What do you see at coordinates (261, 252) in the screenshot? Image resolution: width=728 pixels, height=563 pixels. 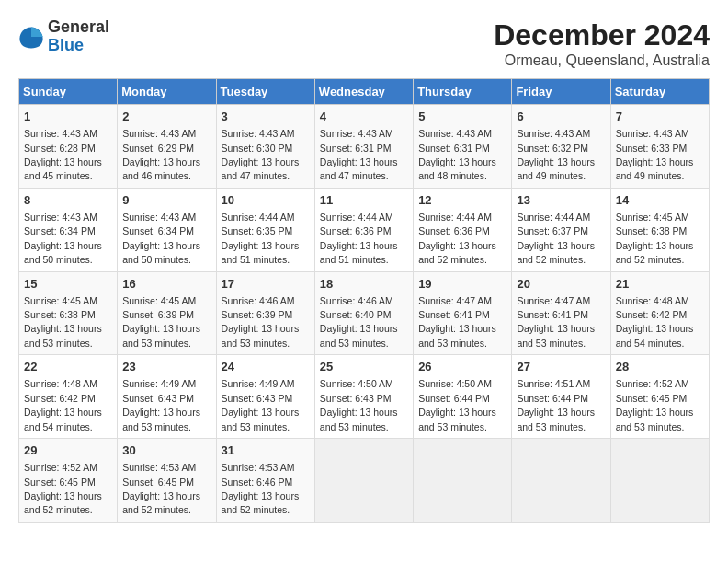 I see `daylight-text: Daylight: 13 hours and 51 minutes.` at bounding box center [261, 252].